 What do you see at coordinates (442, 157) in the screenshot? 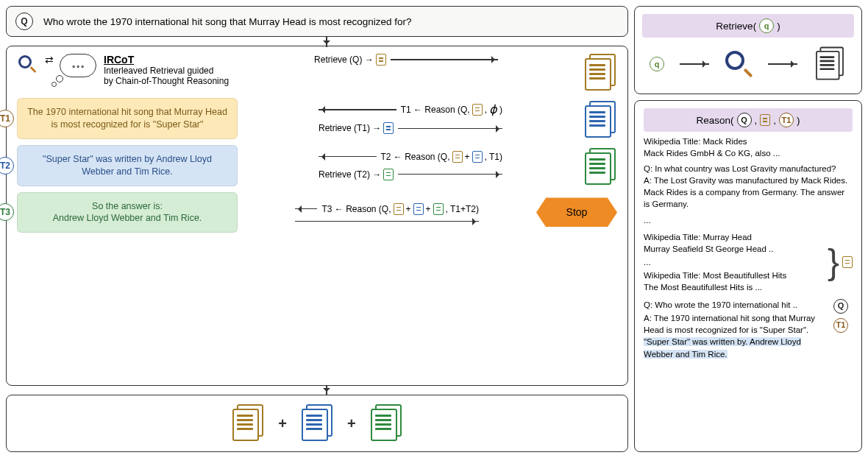
I see `reason-2-label: T2 ← Reason (Q, +, T1)` at bounding box center [442, 157].